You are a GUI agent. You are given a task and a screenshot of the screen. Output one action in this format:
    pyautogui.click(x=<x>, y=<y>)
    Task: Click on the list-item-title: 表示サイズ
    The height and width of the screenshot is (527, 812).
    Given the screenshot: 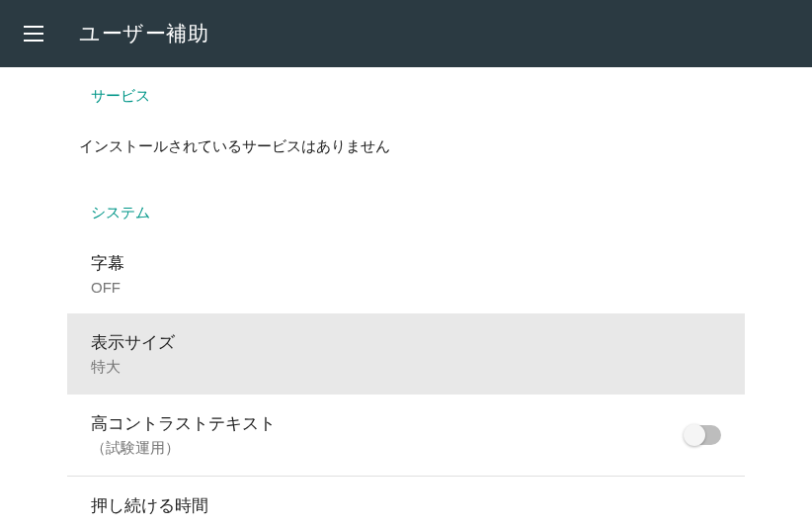 What is the action you would take?
    pyautogui.click(x=132, y=342)
    